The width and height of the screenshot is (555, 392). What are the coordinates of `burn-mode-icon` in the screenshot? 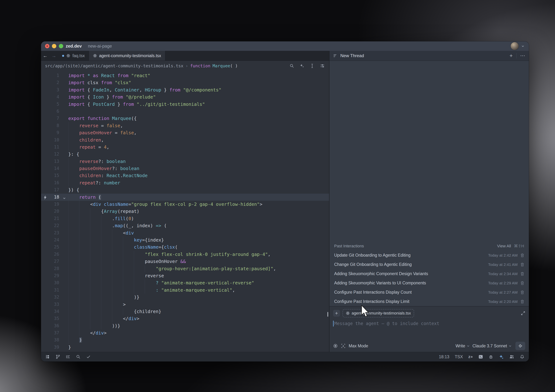 It's located at (336, 346).